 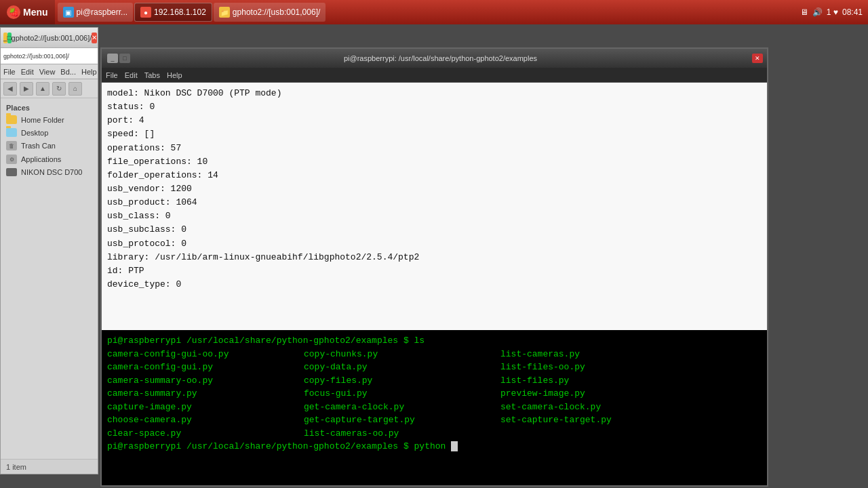 I want to click on applications-icon: ⚙, so click(x=12, y=159).